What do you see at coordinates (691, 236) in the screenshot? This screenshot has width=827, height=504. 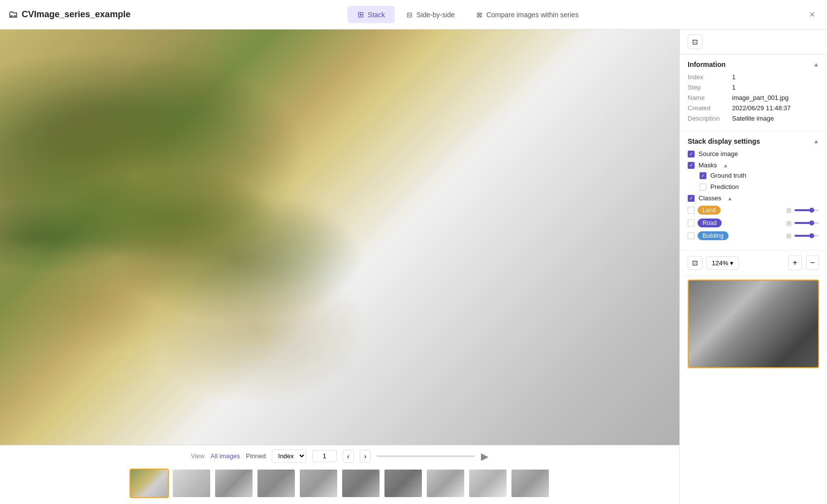 I see `class-building-checkbox` at bounding box center [691, 236].